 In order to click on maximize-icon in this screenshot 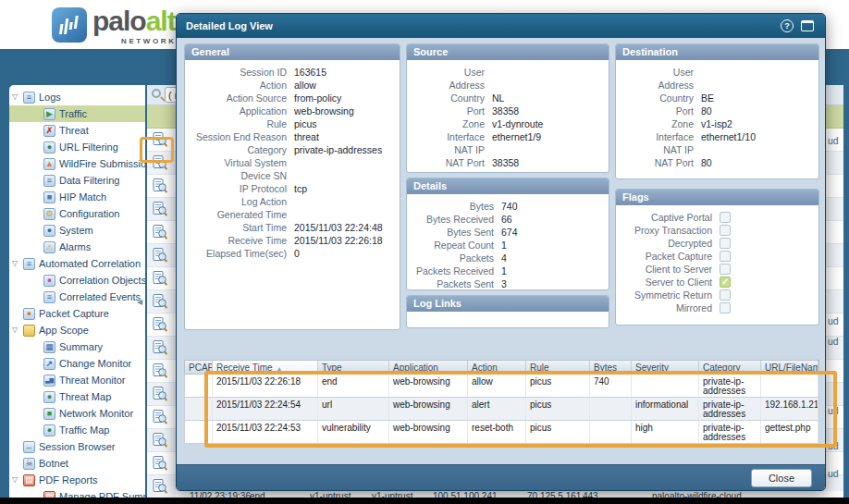, I will do `click(807, 26)`.